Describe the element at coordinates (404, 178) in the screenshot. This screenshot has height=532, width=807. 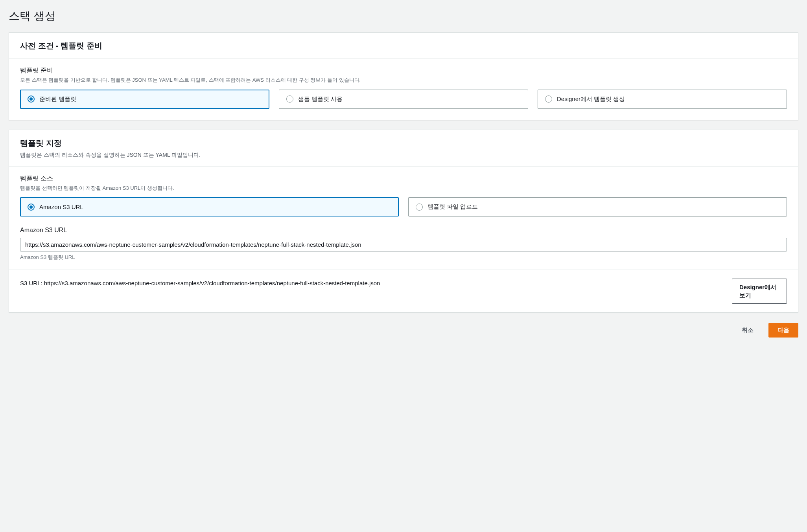
I see `template-source-label: 템플릿 소스` at that location.